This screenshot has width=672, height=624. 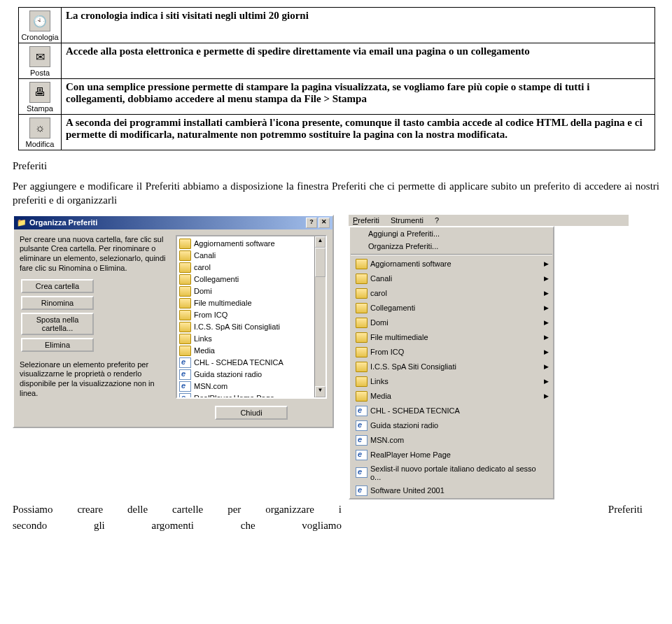 I want to click on menu-item: Software United 2001, so click(x=451, y=491).